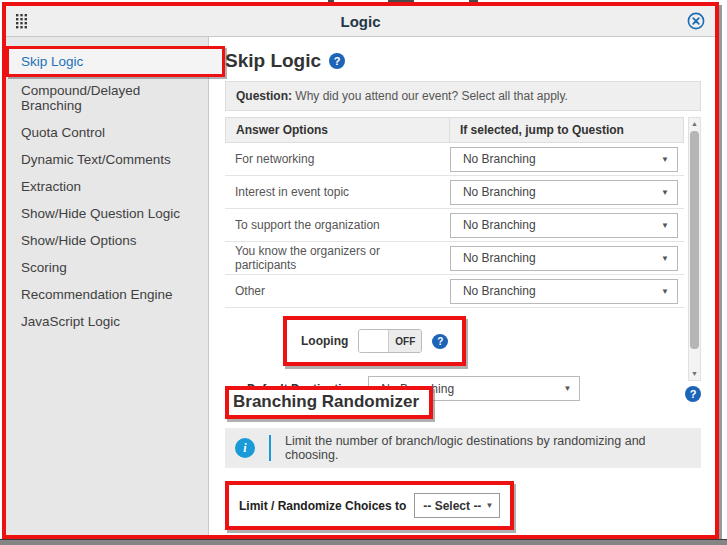 The image size is (727, 545). I want to click on sidebar-item-dynamic-text-comments: Dynamic Text/Comments, so click(107, 160).